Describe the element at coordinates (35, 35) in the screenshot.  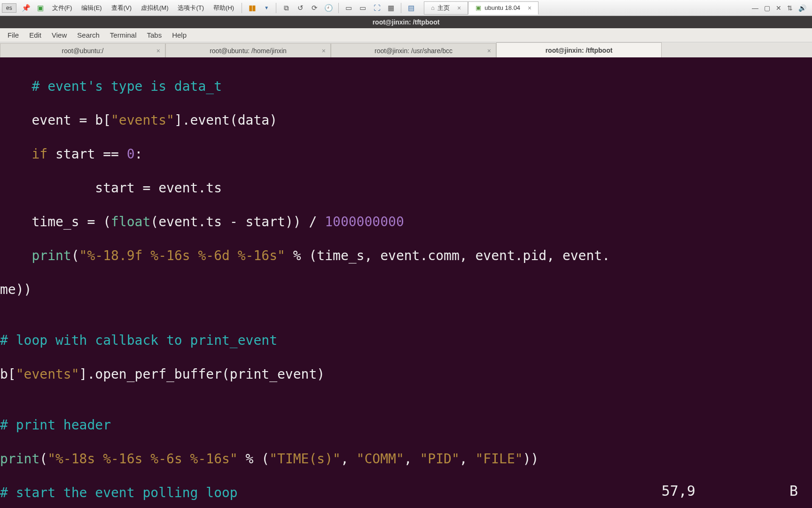
I see `menu-edit: Edit` at that location.